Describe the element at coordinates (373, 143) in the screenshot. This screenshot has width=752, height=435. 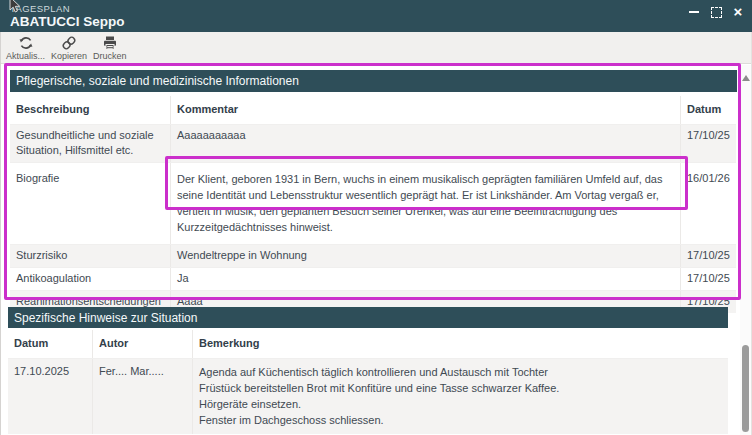
I see `table-row-gesundheitliche-situation: Gesundheitliche und soziale Situation, H…` at that location.